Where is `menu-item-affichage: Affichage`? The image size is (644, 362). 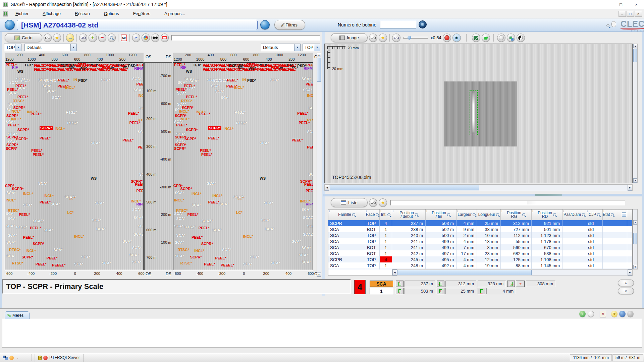 menu-item-affichage: Affichage is located at coordinates (52, 13).